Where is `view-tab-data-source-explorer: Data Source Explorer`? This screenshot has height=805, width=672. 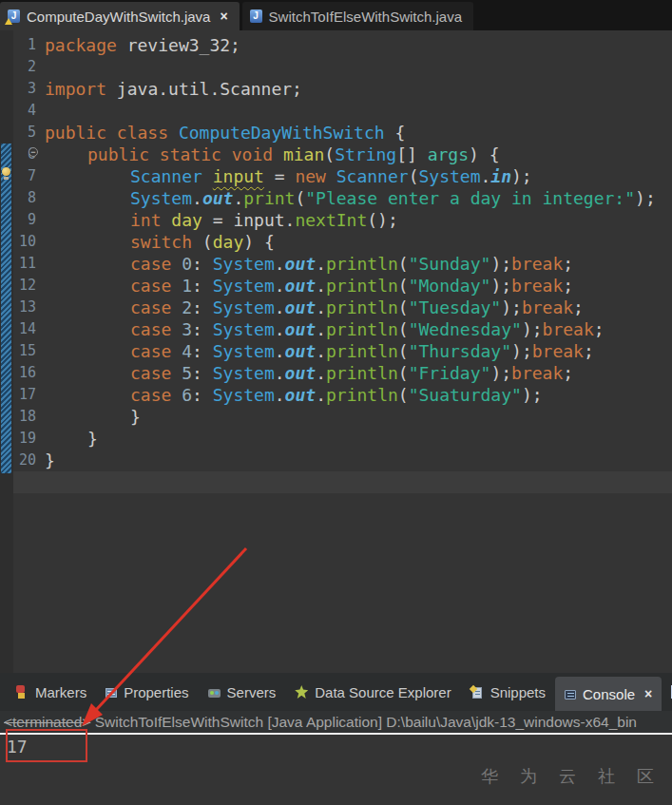 view-tab-data-source-explorer: Data Source Explorer is located at coordinates (373, 692).